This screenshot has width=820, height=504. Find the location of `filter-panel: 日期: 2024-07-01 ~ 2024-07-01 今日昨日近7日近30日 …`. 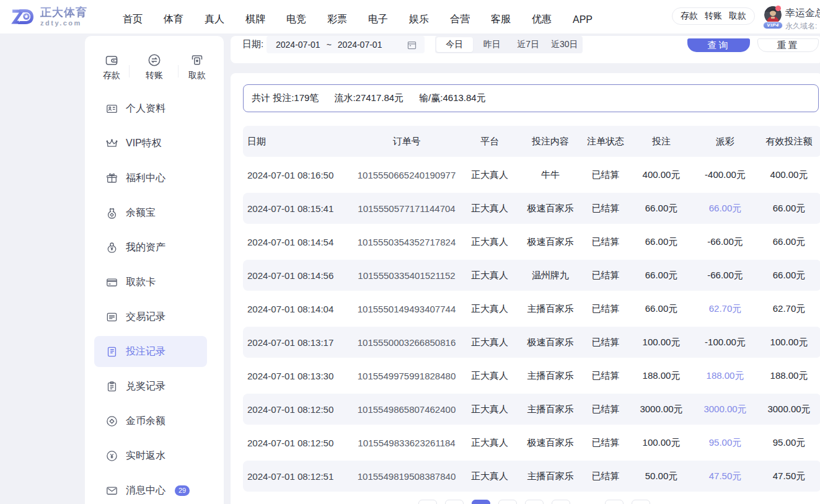

filter-panel: 日期: 2024-07-01 ~ 2024-07-01 今日昨日近7日近30日 … is located at coordinates (526, 50).